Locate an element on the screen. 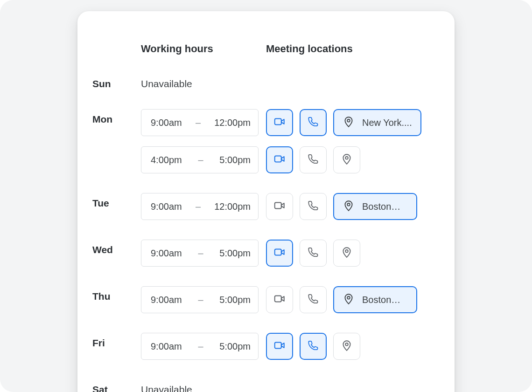 The width and height of the screenshot is (532, 392). day-row: Mon9:00am–12:00pm4:00pm–5:00pmNew York..… is located at coordinates (266, 141).